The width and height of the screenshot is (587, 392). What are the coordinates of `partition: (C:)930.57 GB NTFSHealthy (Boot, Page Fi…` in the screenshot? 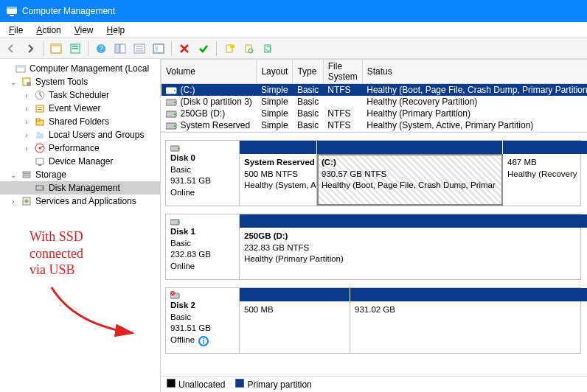 It's located at (410, 180).